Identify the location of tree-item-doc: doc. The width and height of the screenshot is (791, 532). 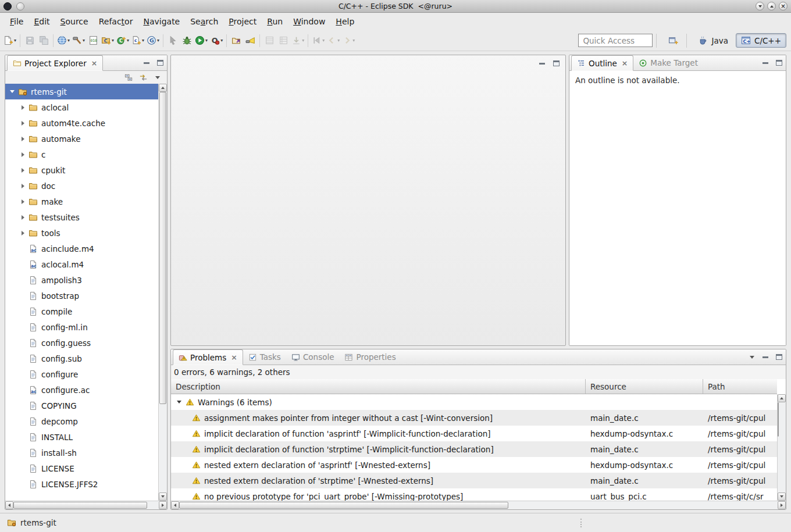
(81, 186).